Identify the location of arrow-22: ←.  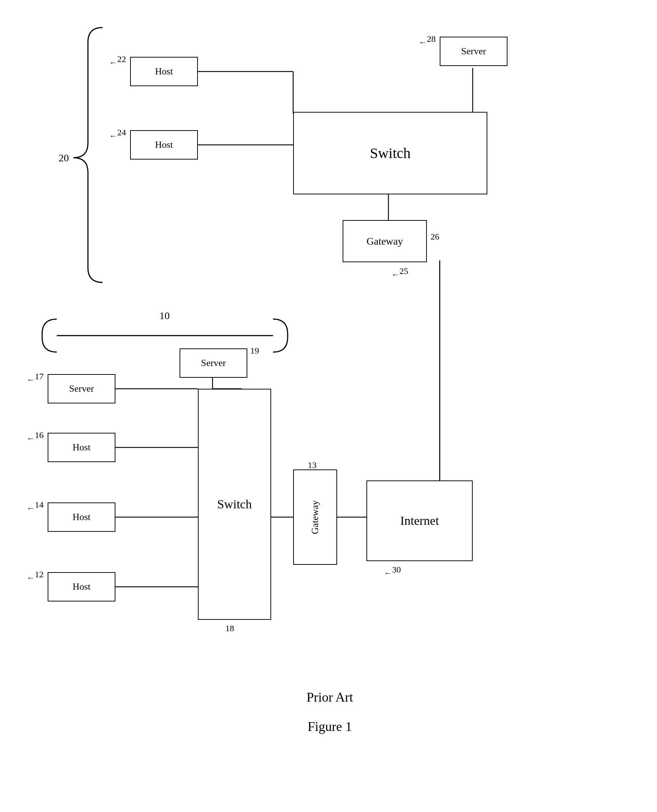
(114, 63).